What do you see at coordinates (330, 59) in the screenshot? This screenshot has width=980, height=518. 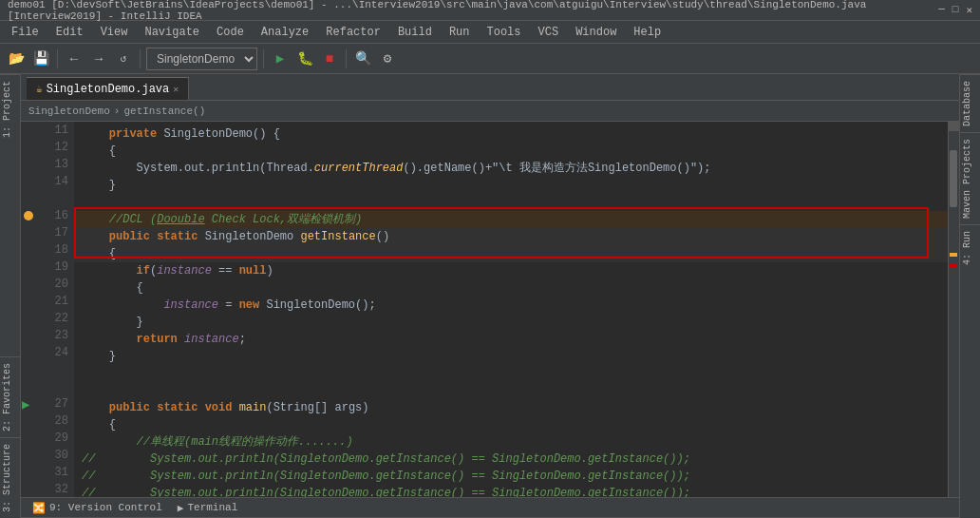 I see `toolbar-stop-btn: ■` at bounding box center [330, 59].